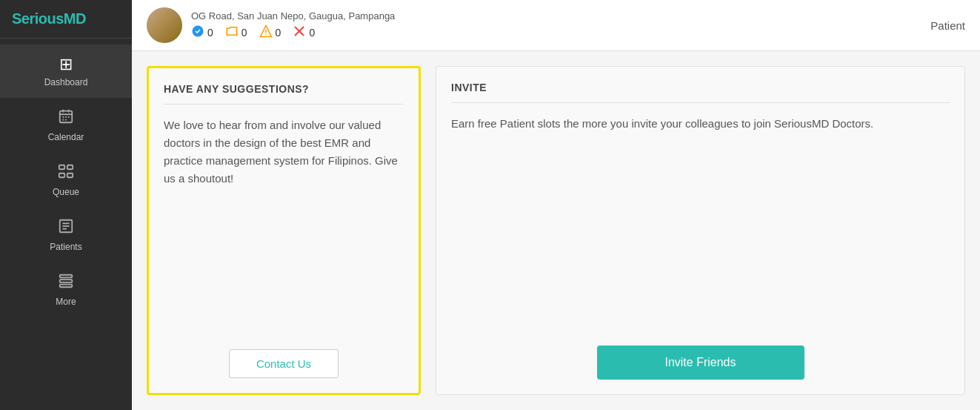 The image size is (980, 410). What do you see at coordinates (284, 225) in the screenshot?
I see `suggestions-body: We love to hear from and involve our val…` at bounding box center [284, 225].